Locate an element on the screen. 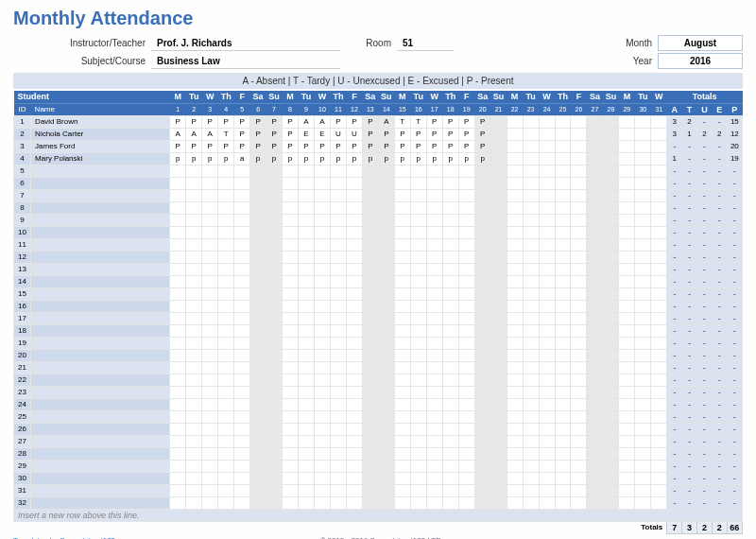 This screenshot has height=539, width=756. id-cell: 23 is located at coordinates (23, 391).